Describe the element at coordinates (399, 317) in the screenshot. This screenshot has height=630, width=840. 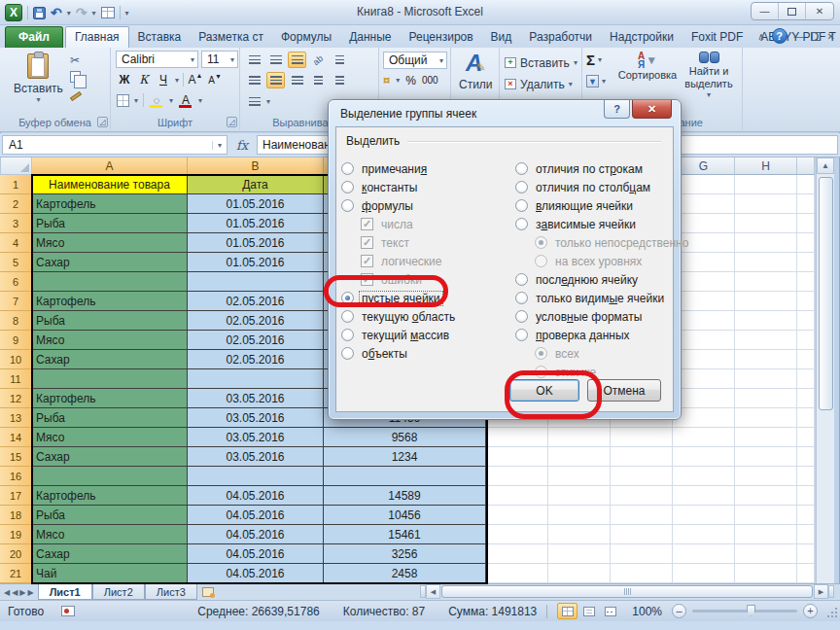
I see `radio-текущую область: текущую область` at that location.